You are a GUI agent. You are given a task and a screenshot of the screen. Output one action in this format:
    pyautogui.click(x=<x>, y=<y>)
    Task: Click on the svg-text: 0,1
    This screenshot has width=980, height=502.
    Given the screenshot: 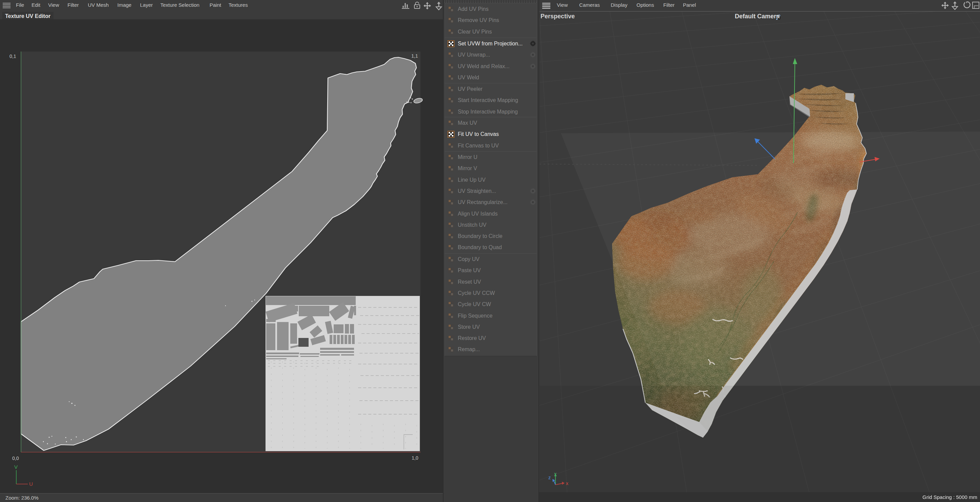 What is the action you would take?
    pyautogui.click(x=13, y=56)
    